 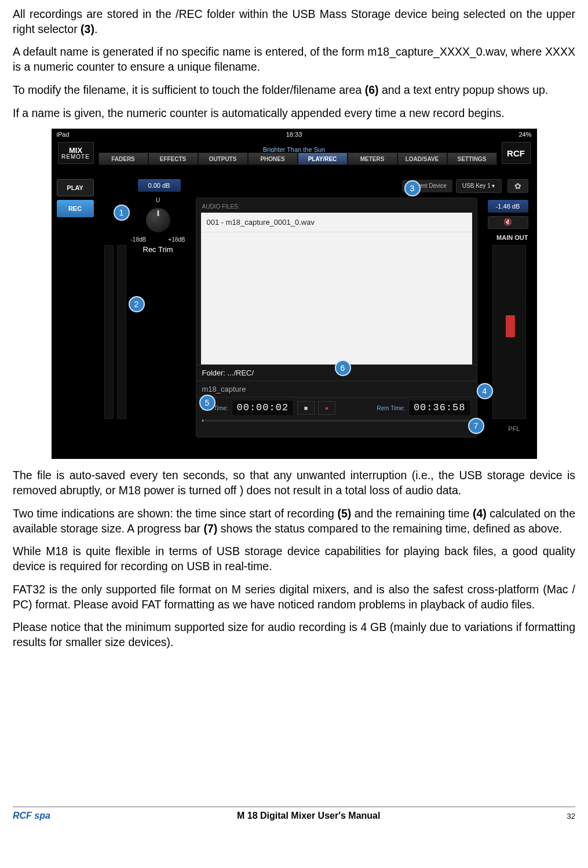 What do you see at coordinates (207, 403) in the screenshot?
I see `callout-5: 5` at bounding box center [207, 403].